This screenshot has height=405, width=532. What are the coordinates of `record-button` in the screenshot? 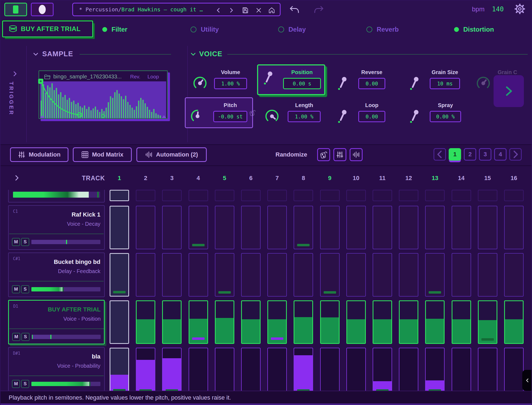 It's located at (42, 9).